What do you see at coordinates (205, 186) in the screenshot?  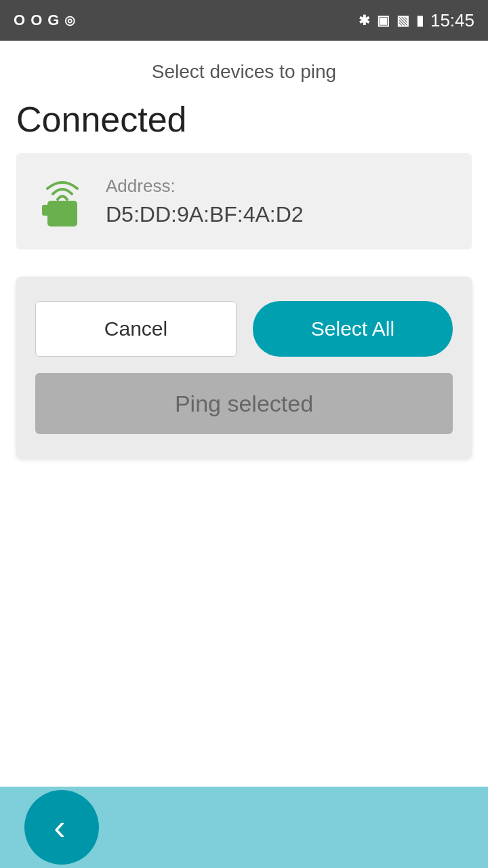 I see `address-label: Address:` at bounding box center [205, 186].